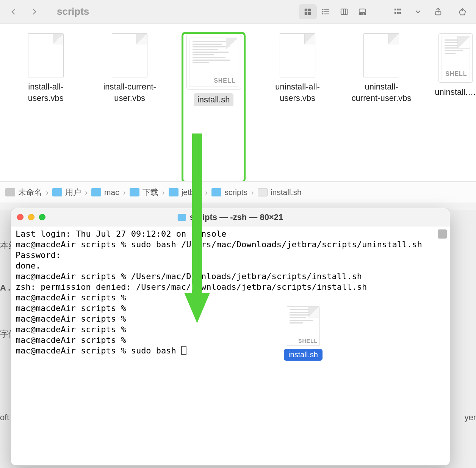 This screenshot has height=468, width=476. What do you see at coordinates (326, 12) in the screenshot?
I see `list-view-button` at bounding box center [326, 12].